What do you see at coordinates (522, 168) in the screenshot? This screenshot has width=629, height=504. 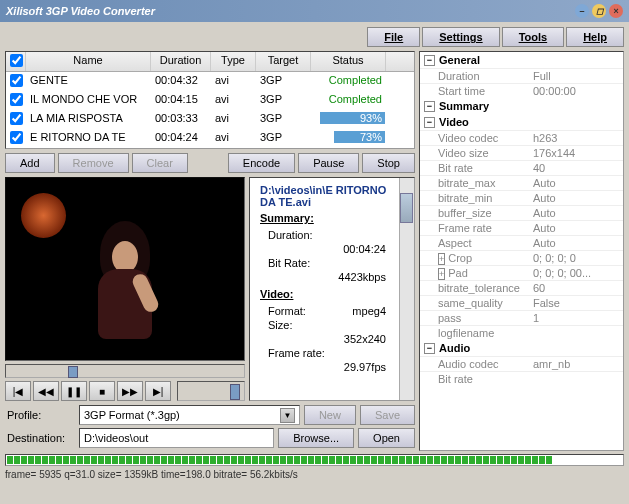 I see `prop-row: Bit rate40` at bounding box center [522, 168].